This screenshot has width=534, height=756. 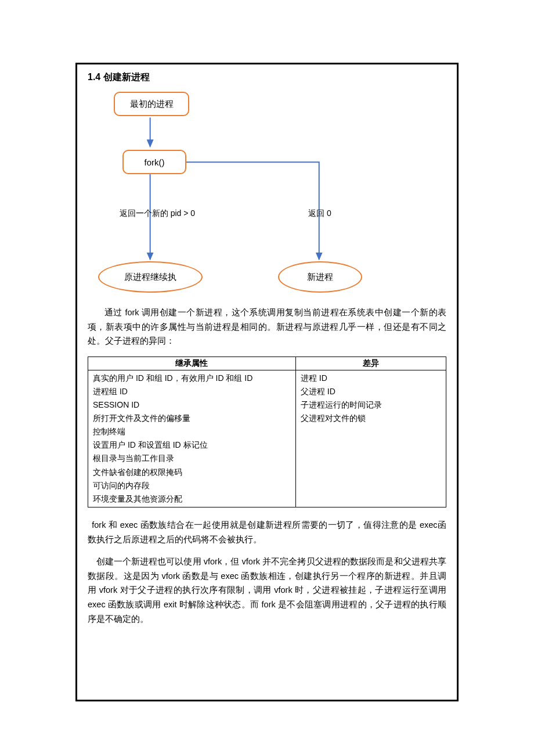 What do you see at coordinates (371, 418) in the screenshot?
I see `diff-row: 父进程对文件的锁` at bounding box center [371, 418].